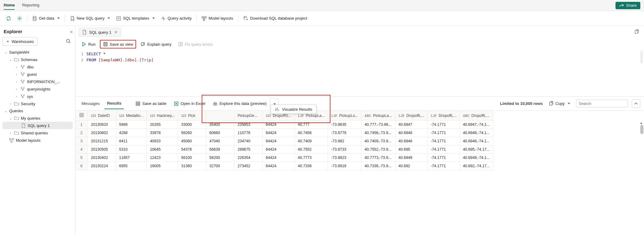  I want to click on minimap, so click(642, 57).